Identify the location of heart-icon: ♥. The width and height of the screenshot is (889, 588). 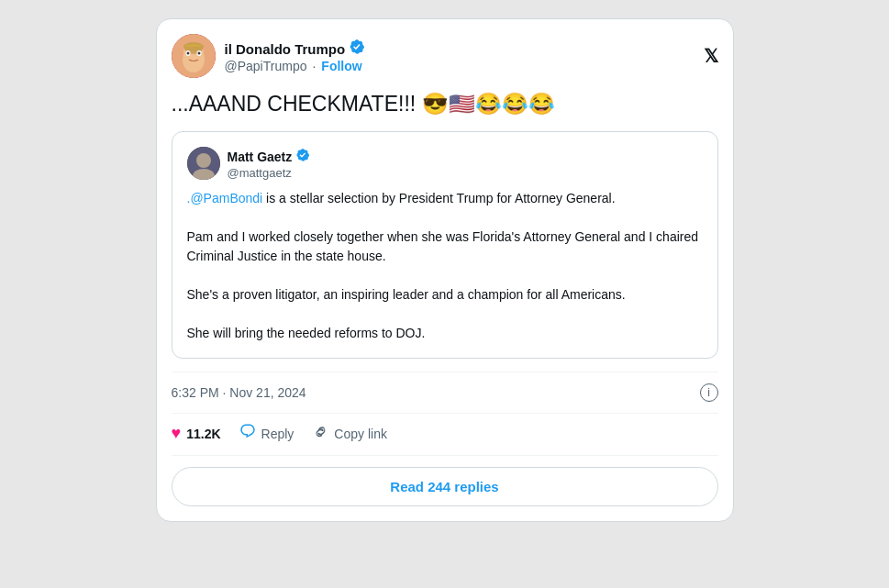
(176, 433).